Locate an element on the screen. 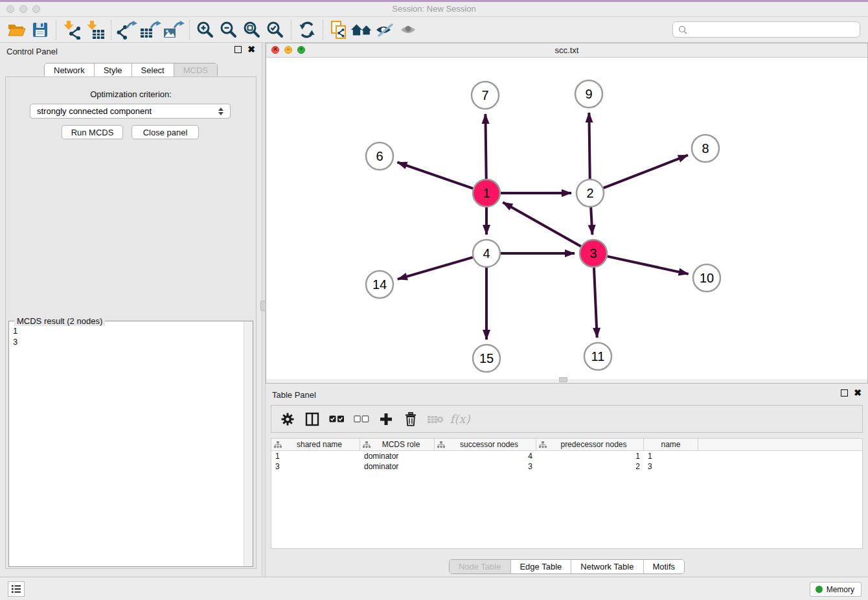 Image resolution: width=868 pixels, height=600 pixels. window-title: Session: New Session is located at coordinates (434, 9).